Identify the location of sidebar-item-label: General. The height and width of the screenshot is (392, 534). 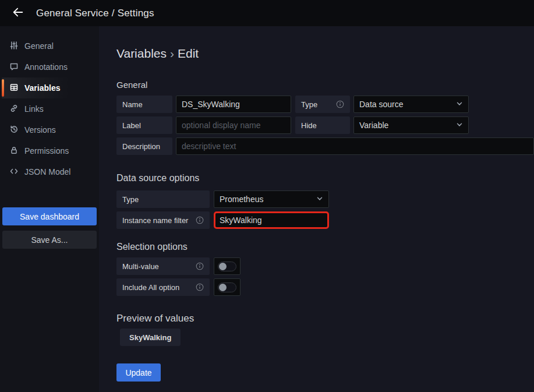
(39, 46).